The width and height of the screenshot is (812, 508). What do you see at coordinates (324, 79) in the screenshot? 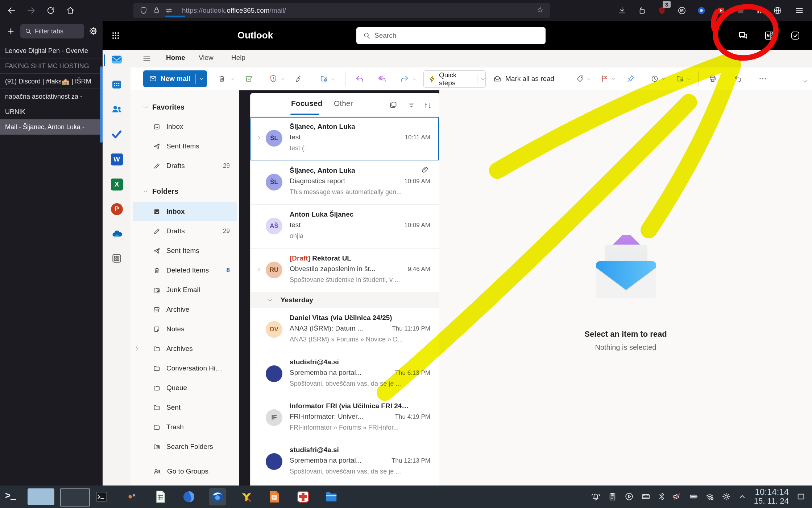
I see `move-to-folder-icon` at bounding box center [324, 79].